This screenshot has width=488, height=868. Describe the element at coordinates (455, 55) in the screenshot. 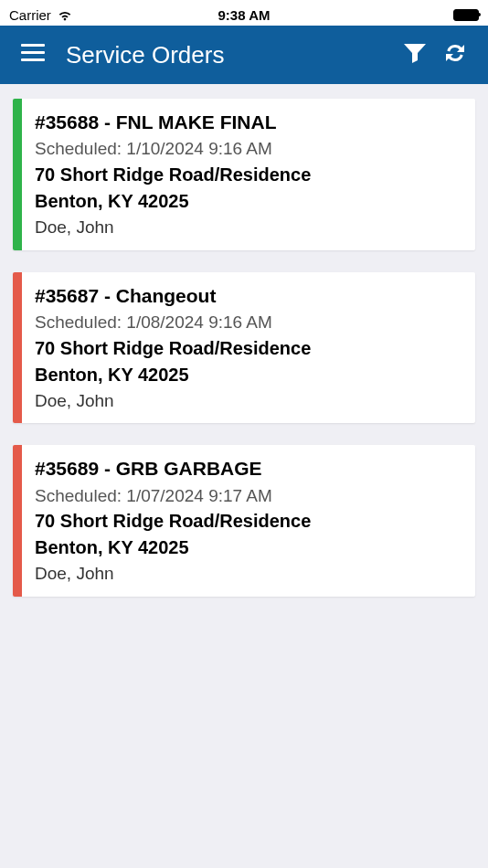

I see `refresh-icon` at that location.